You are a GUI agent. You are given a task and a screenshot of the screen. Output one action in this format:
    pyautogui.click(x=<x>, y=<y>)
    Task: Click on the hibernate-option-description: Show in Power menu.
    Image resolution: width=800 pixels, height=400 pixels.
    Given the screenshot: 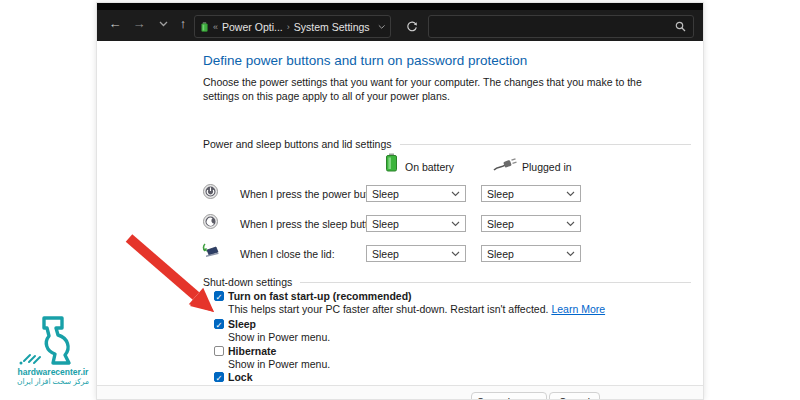 What is the action you would take?
    pyautogui.click(x=279, y=364)
    